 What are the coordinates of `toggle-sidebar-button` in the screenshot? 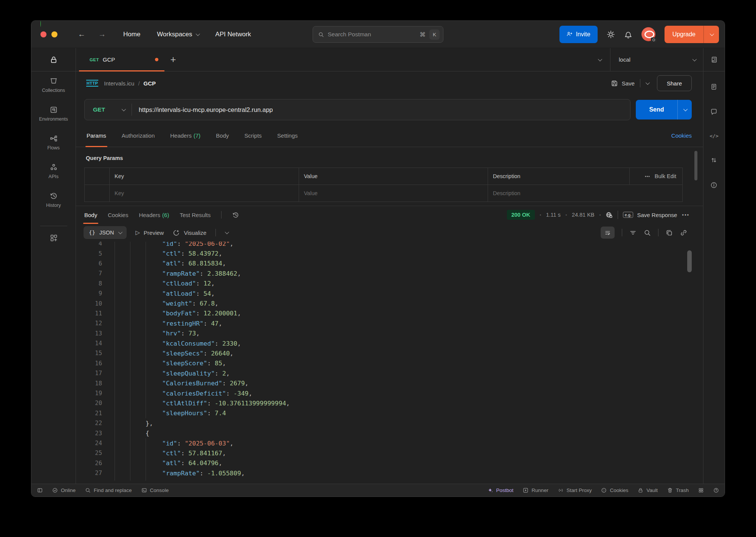 It's located at (40, 490).